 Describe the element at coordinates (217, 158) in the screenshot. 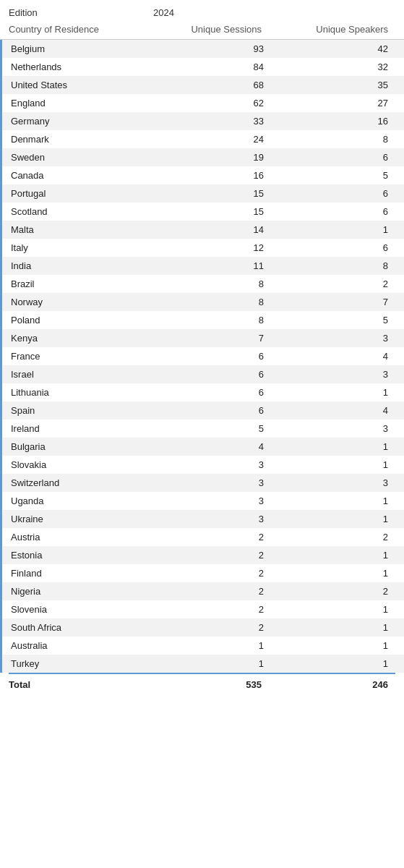

I see `row-sessions: 19` at that location.